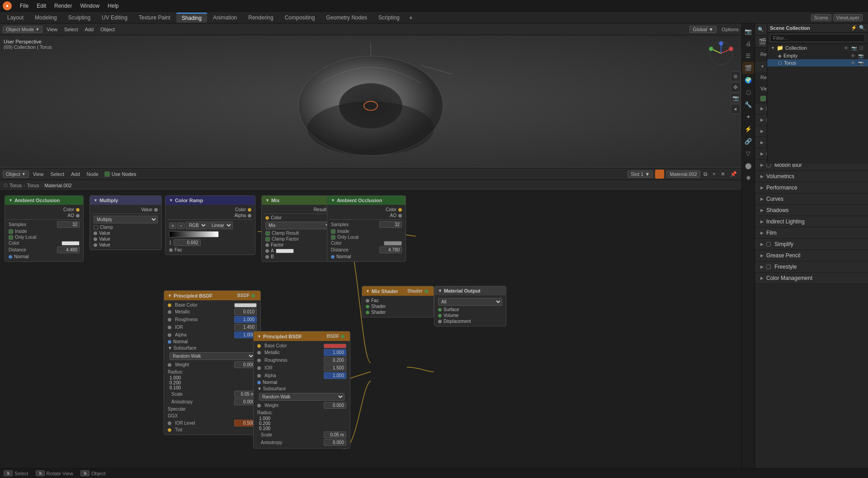  Describe the element at coordinates (15, 18) in the screenshot. I see `tab-layout: Layout` at that location.